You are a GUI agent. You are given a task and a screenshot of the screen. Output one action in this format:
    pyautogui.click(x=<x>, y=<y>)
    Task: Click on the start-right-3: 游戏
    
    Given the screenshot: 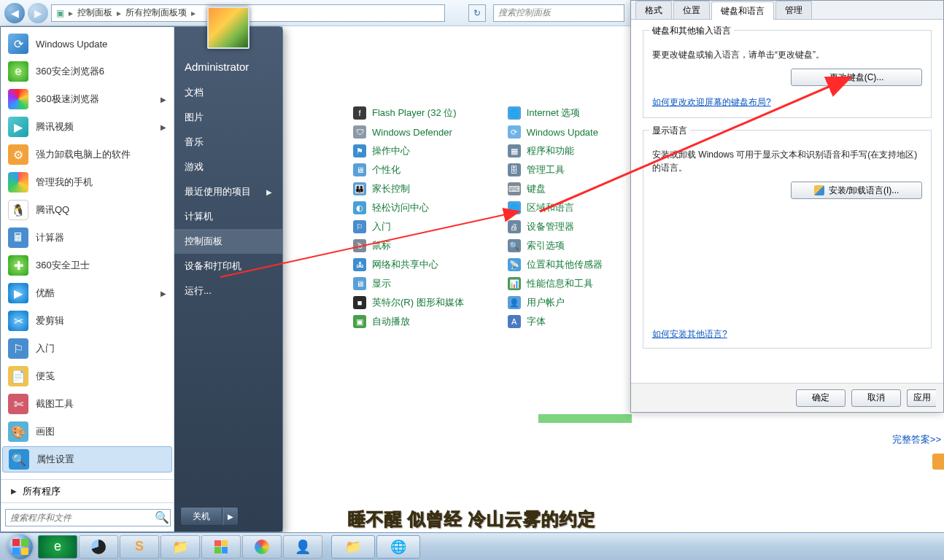 What is the action you would take?
    pyautogui.click(x=228, y=167)
    